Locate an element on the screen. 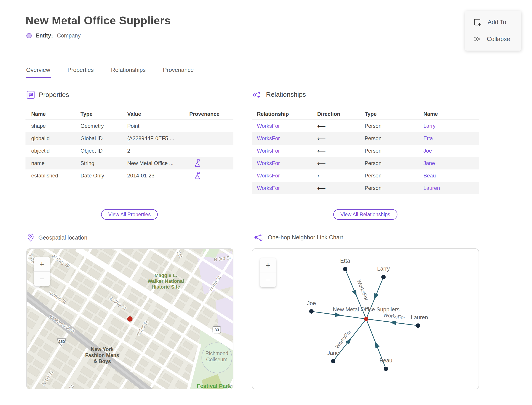  svg-text: Walker National is located at coordinates (166, 281).